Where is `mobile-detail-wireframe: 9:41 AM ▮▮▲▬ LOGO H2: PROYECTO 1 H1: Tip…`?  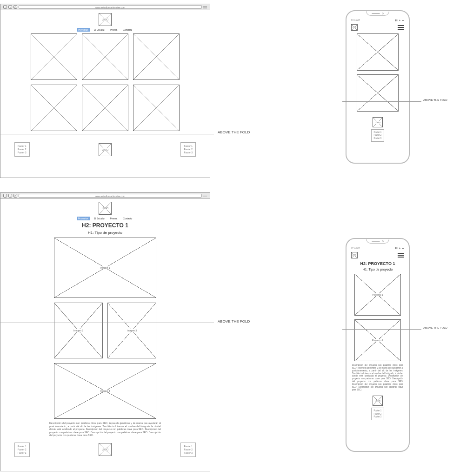 mobile-detail-wireframe: 9:41 AM ▮▮▲▬ LOGO H2: PROYECTO 1 H1: Tip… is located at coordinates (378, 345).